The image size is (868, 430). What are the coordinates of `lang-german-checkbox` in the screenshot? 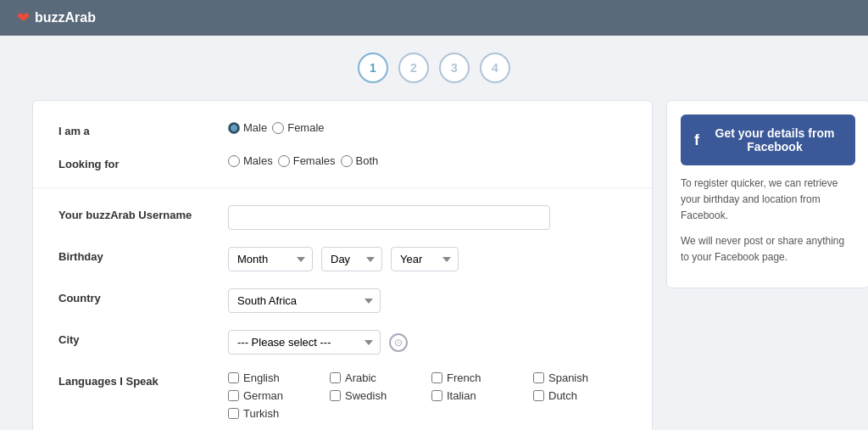 It's located at (234, 395).